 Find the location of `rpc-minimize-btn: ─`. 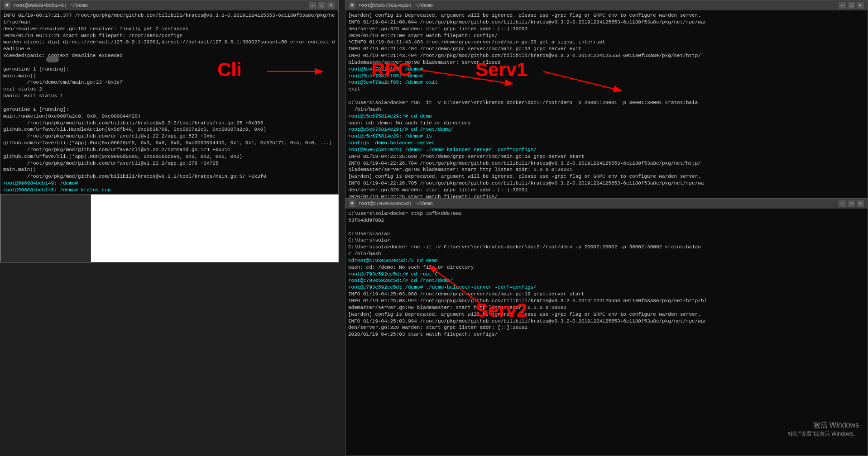

rpc-minimize-btn: ─ is located at coordinates (842, 5).